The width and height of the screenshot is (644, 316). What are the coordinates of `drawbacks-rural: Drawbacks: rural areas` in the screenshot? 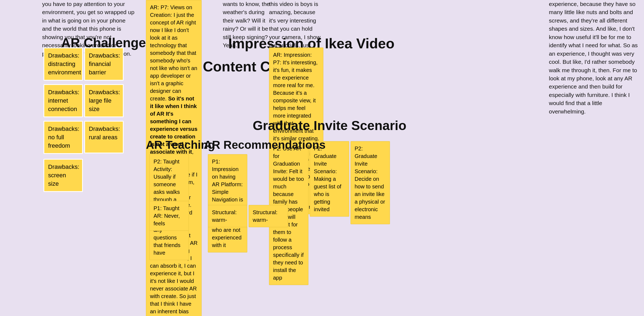 It's located at (104, 137).